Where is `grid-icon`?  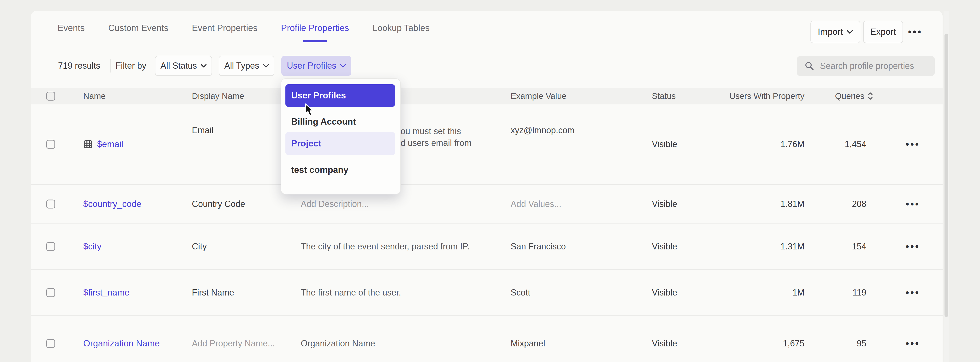
grid-icon is located at coordinates (88, 144).